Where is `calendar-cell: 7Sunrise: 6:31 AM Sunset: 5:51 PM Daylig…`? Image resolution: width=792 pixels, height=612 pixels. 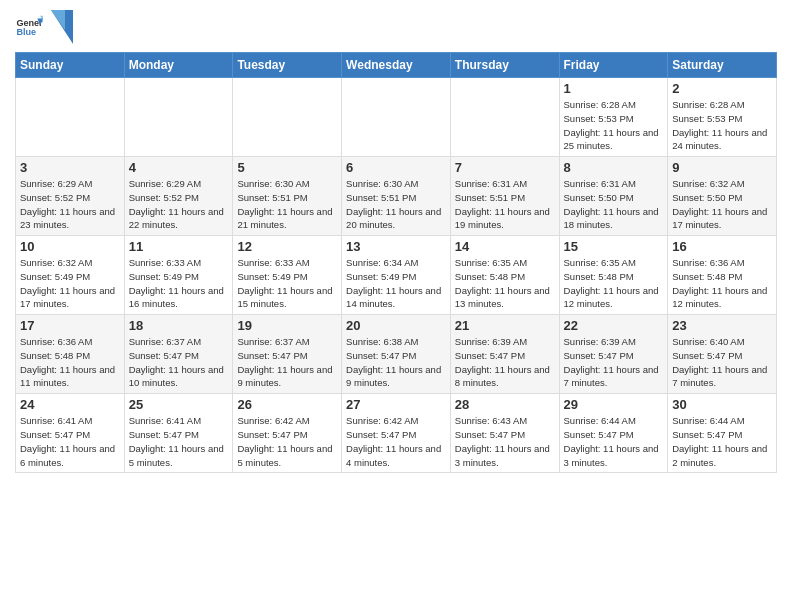
calendar-cell: 7Sunrise: 6:31 AM Sunset: 5:51 PM Daylig… is located at coordinates (504, 196).